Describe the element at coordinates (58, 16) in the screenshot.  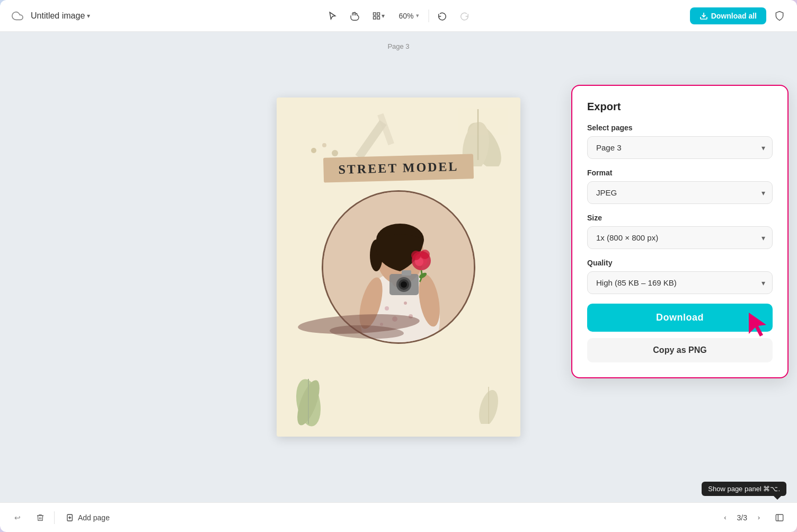
I see `document-title: Untitled image` at that location.